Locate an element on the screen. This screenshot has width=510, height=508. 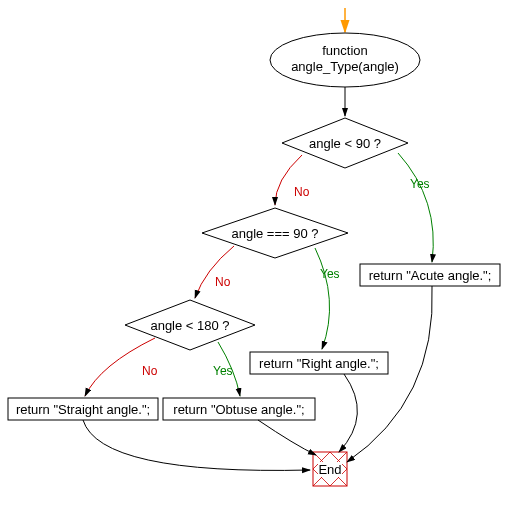
edge-obtuse-end is located at coordinates (287, 438).